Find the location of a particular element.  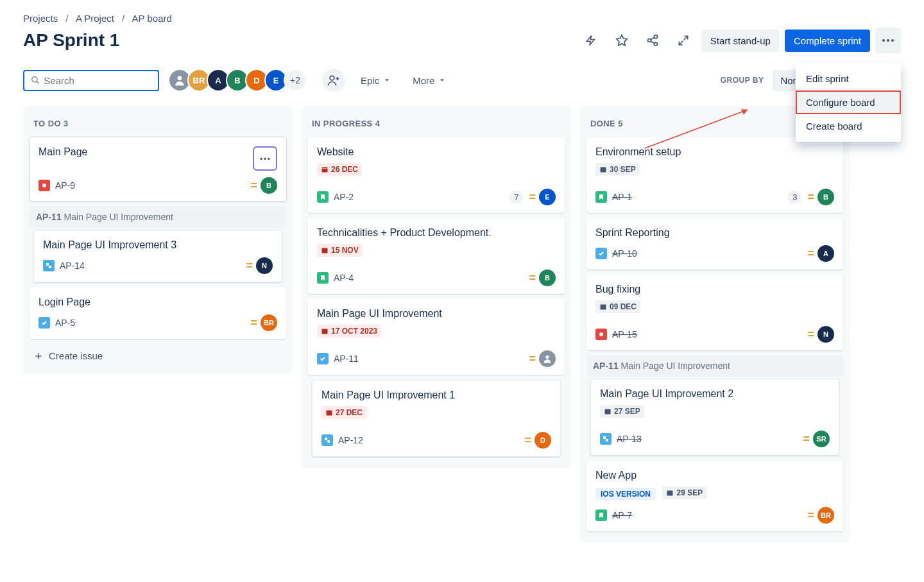

edit-sprint-item: Edit sprint is located at coordinates (848, 78).